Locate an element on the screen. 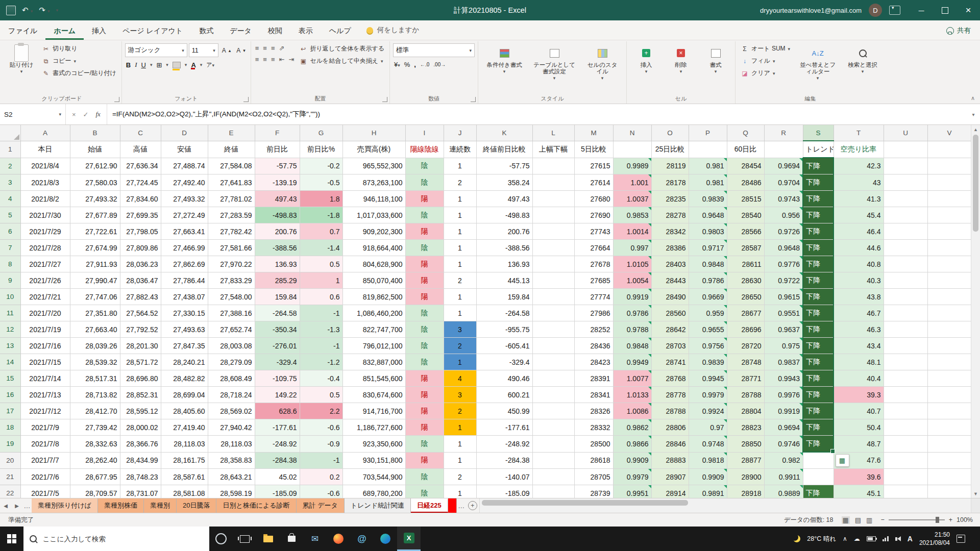  format-painter-button: ✎書式のコピー/貼り付け is located at coordinates (79, 73).